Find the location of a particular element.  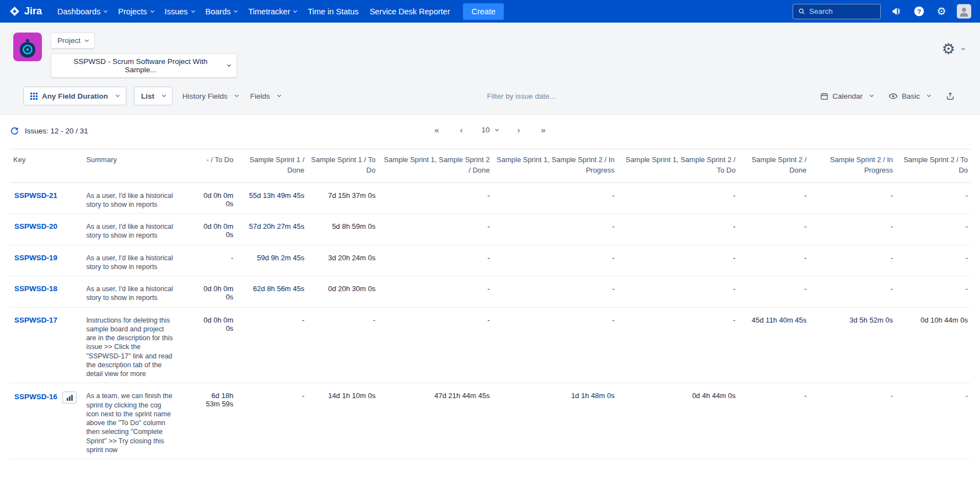

page-size-select: 10 is located at coordinates (489, 130).